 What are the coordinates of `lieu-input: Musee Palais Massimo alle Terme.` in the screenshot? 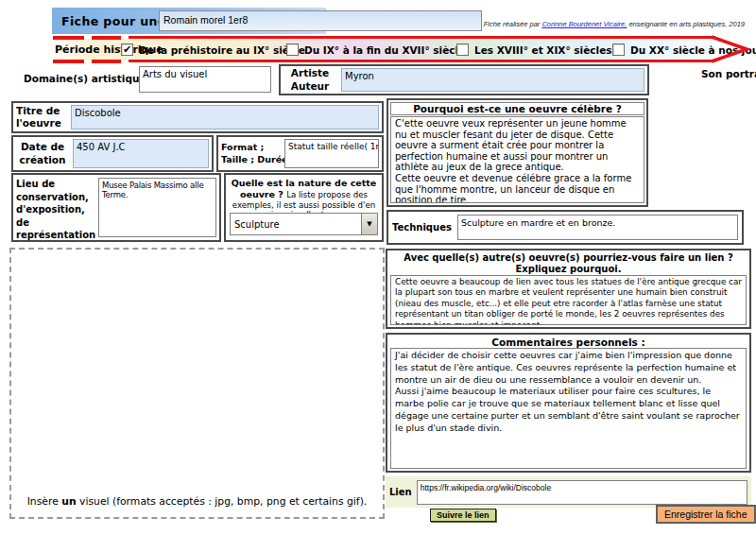 It's located at (157, 208).